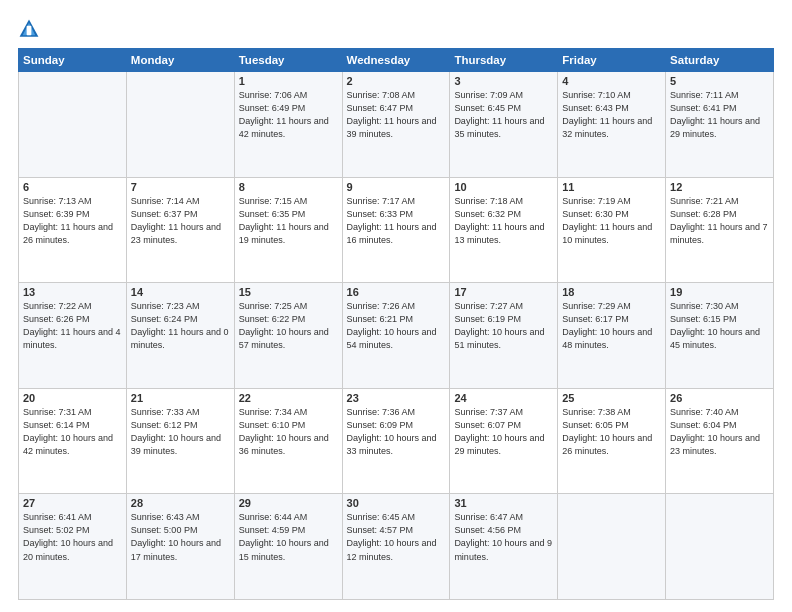 This screenshot has height=612, width=792. I want to click on day-info: Sunrise: 7:10 AM Sunset: 6:43 PM Dayligh…, so click(612, 115).